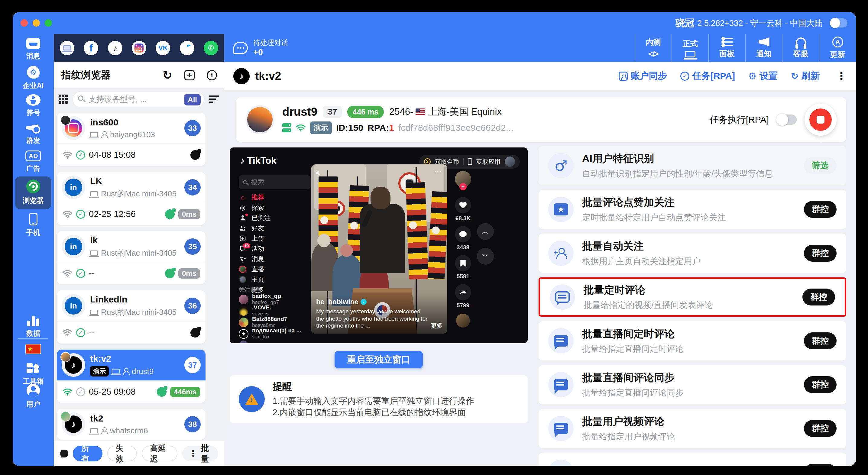  I want to click on sidebar-item-browser: 浏览器, so click(33, 192).